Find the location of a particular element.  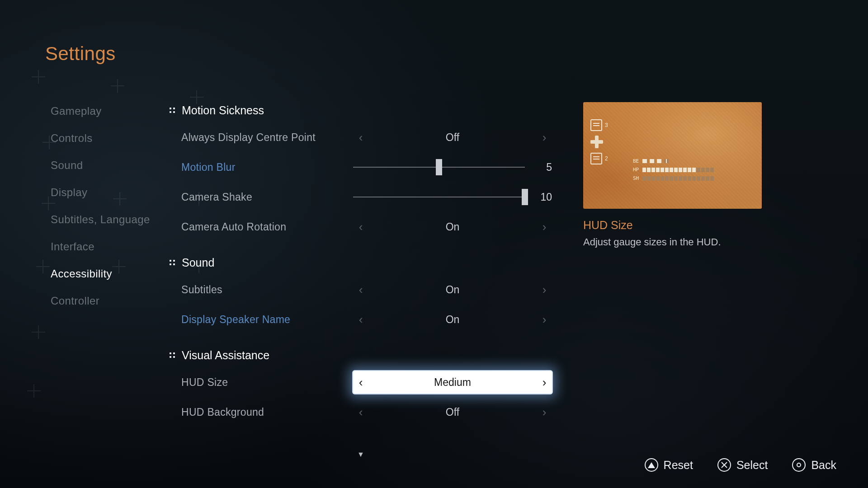

section-header-visual-assistance: Visual Assistance is located at coordinates (355, 355).